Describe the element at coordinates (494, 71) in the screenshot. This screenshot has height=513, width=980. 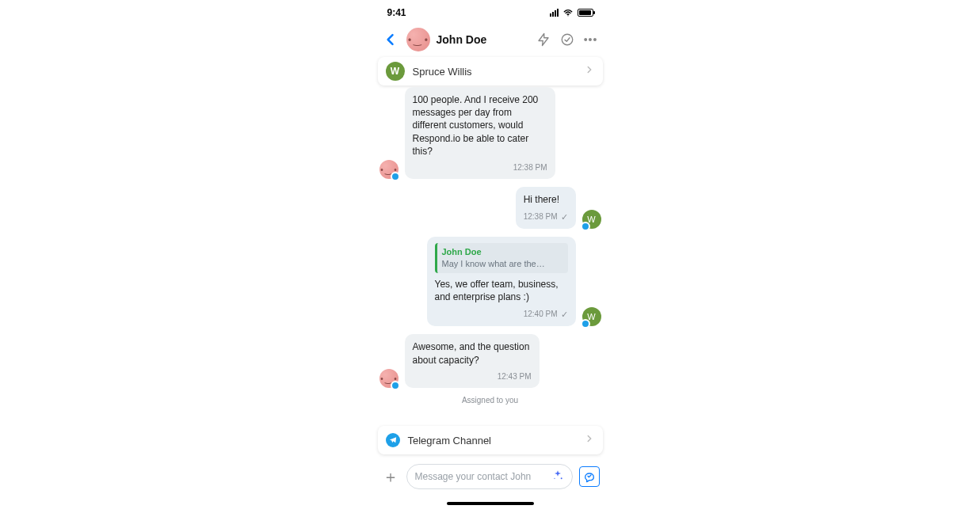
I see `assignee-name: Spruce Willis` at that location.